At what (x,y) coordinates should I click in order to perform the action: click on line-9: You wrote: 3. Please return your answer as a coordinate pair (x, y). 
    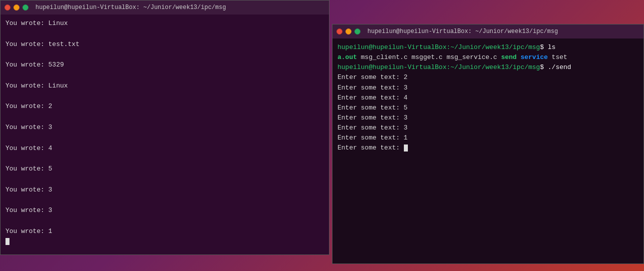
    Looking at the image, I should click on (165, 190).